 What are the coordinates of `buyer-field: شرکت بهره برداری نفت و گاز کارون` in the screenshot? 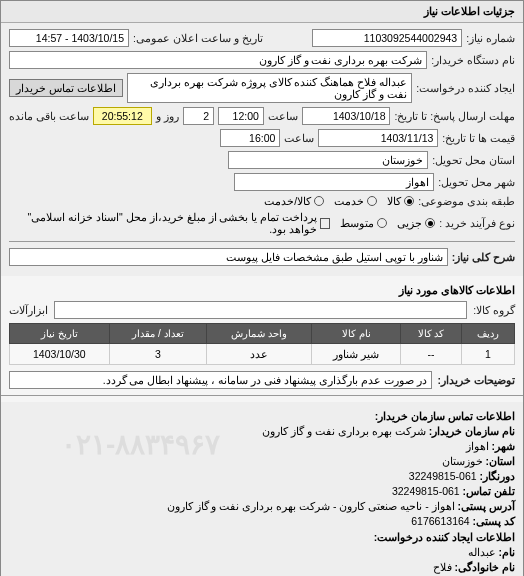 It's located at (218, 60).